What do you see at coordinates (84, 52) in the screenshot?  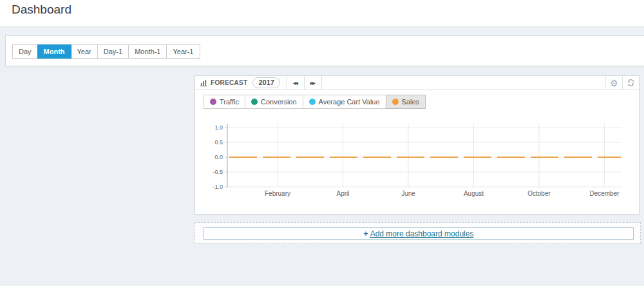 I see `tab-year: Year` at bounding box center [84, 52].